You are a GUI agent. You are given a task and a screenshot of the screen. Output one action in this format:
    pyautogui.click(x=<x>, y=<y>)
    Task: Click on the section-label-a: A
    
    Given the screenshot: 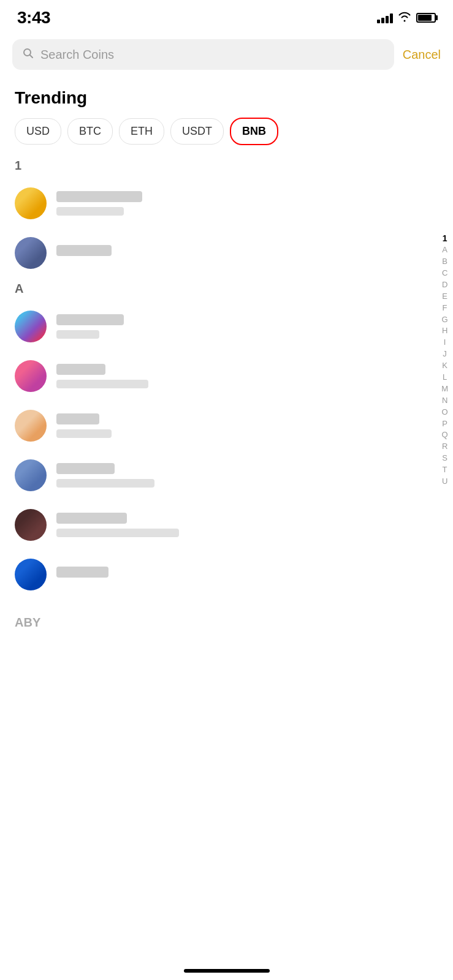 What is the action you would take?
    pyautogui.click(x=227, y=290)
    